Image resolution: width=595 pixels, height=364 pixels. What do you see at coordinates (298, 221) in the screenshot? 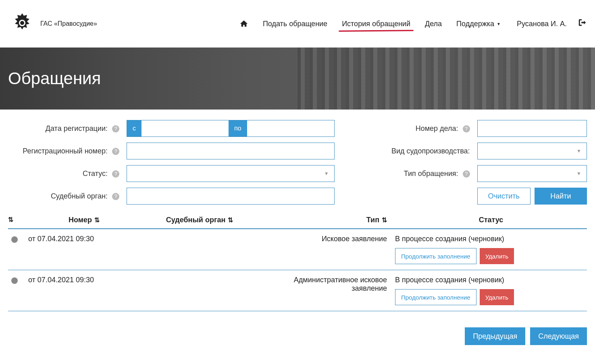
I see `table-header-row: ⇅ Номер ⇅ Судебный орган ⇅ Тип ⇅ Статус` at bounding box center [298, 221].